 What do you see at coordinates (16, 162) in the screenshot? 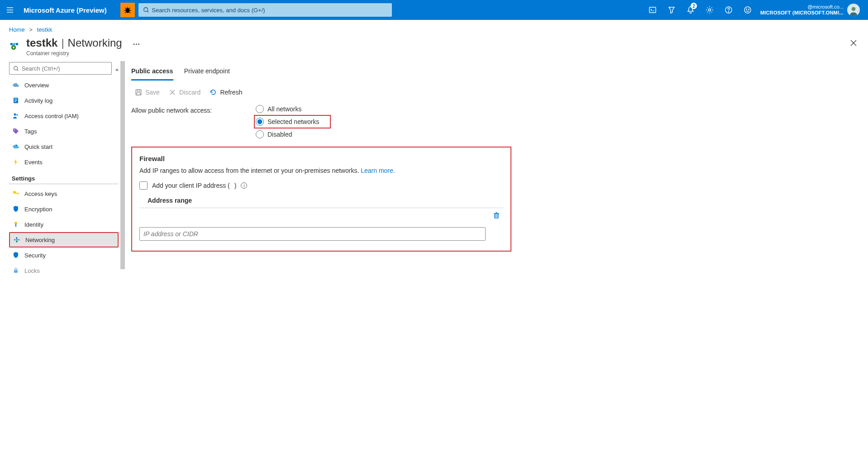
I see `bolt-icon` at bounding box center [16, 162].